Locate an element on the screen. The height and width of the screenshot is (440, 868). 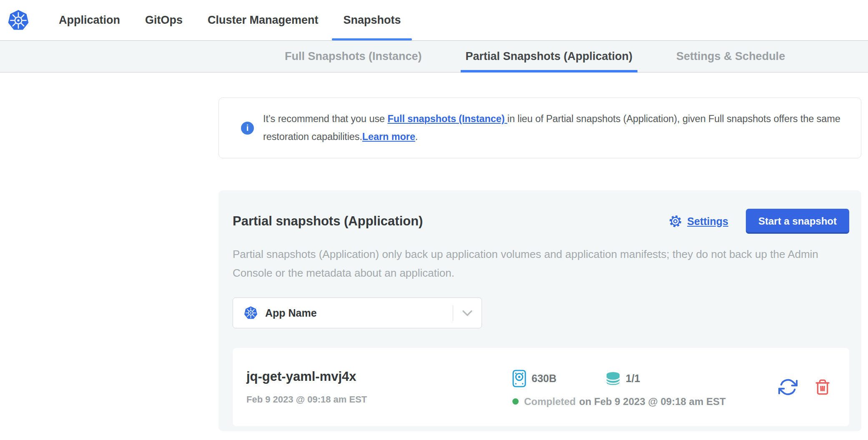
status-finished-timestamp: on Feb 9 2023 @ 09:18 am EST is located at coordinates (652, 402).